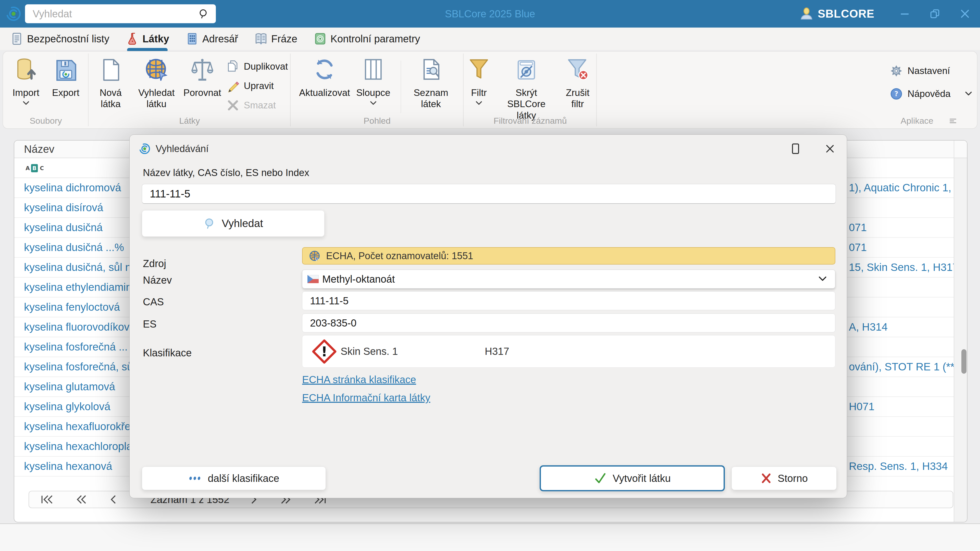 The width and height of the screenshot is (980, 551). What do you see at coordinates (366, 398) in the screenshot?
I see `echa-infocard-link: ECHA Informační karta látky` at bounding box center [366, 398].